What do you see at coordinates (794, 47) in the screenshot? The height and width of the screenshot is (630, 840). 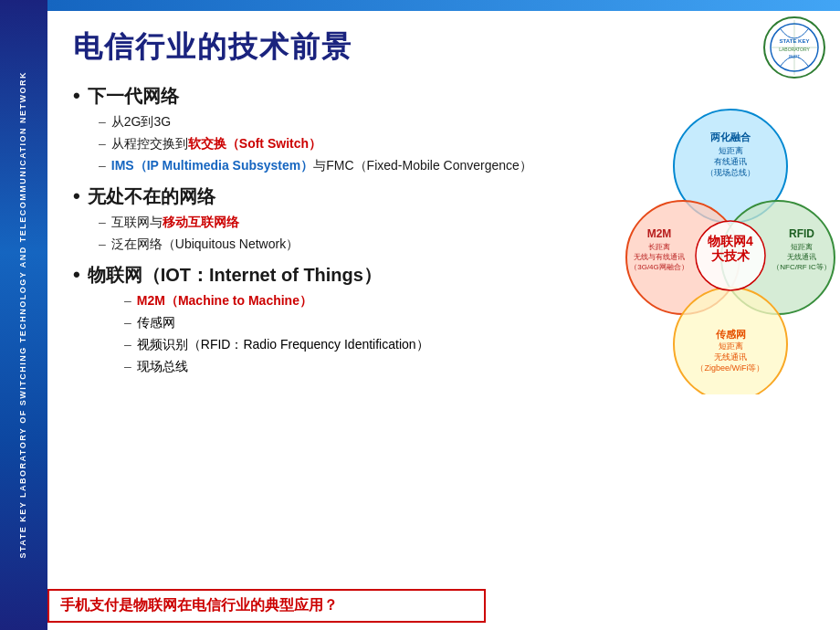 I see `logo-area: STATE KEY LABORATORY BUPT` at bounding box center [794, 47].